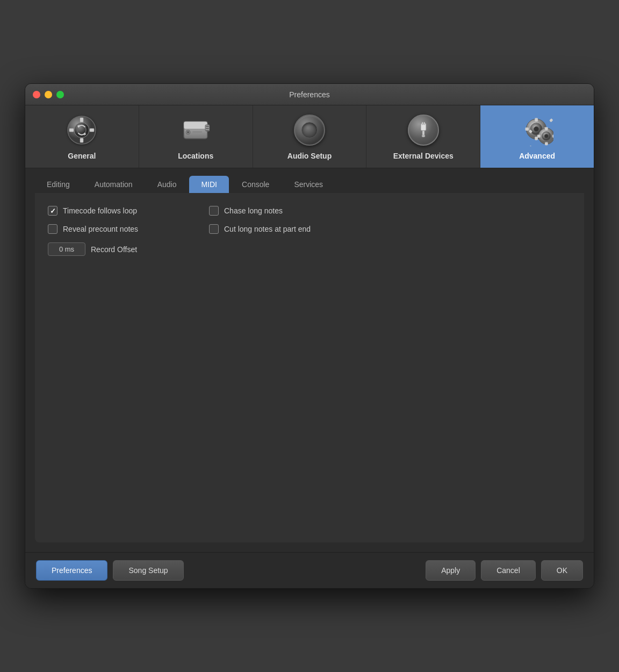  What do you see at coordinates (279, 211) in the screenshot?
I see `option-chase-long-notes: Chase long notes` at bounding box center [279, 211].